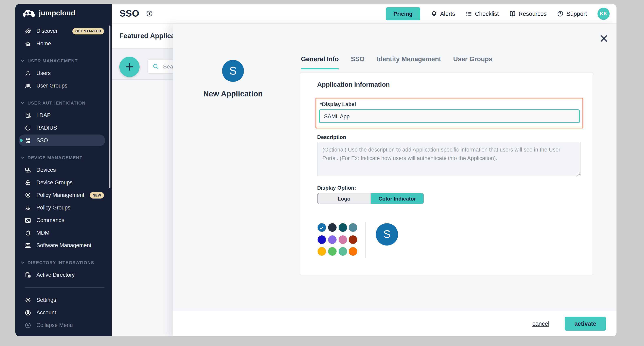 The width and height of the screenshot is (644, 346). I want to click on sidebar-section-label: DIRECTORY INTEGRATIONS, so click(61, 262).